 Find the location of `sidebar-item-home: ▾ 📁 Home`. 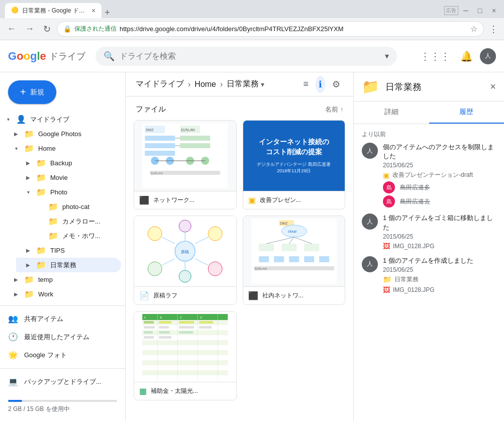

sidebar-item-home: ▾ 📁 Home is located at coordinates (64, 149).